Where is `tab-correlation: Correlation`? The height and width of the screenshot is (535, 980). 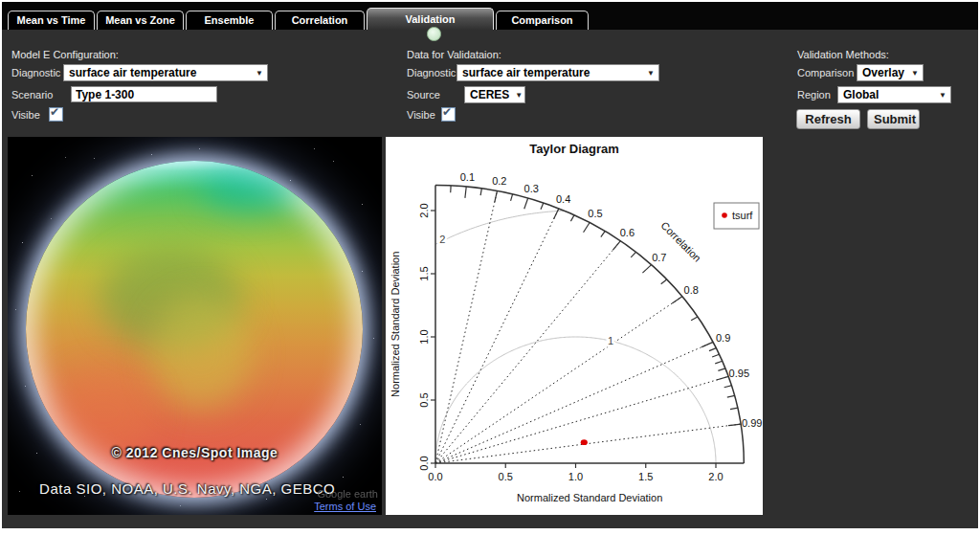 tab-correlation: Correlation is located at coordinates (320, 20).